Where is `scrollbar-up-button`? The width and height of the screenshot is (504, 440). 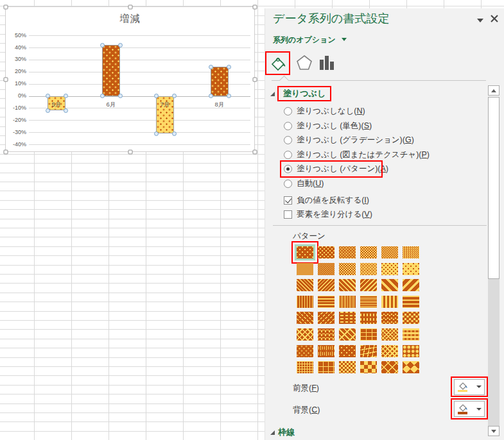
scrollbar-up-button is located at coordinates (494, 90).